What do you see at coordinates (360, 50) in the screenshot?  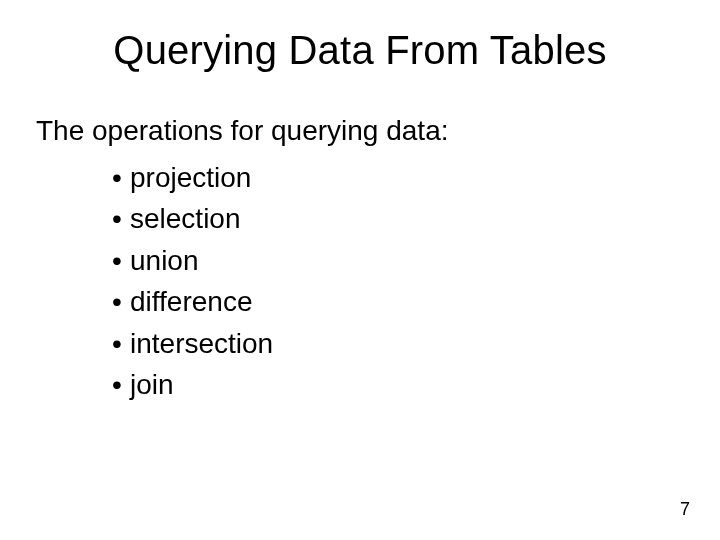 I see `slide-title: Querying Data From Tables` at bounding box center [360, 50].